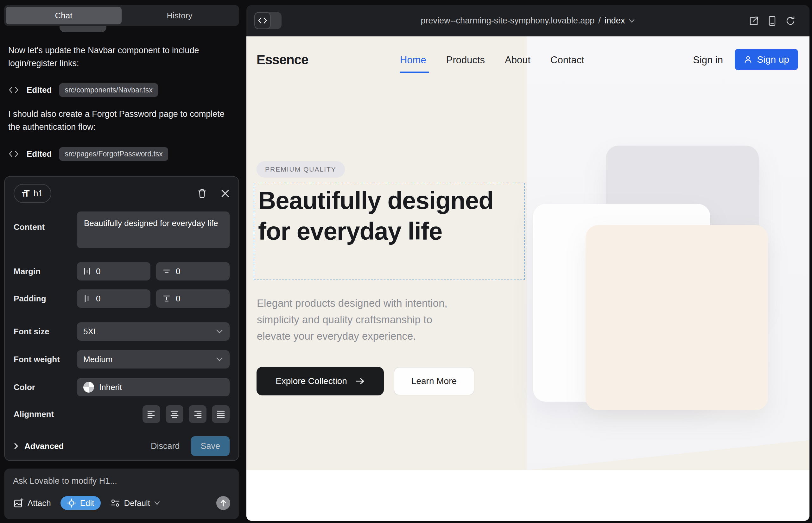  I want to click on padding-vertical-icon, so click(166, 299).